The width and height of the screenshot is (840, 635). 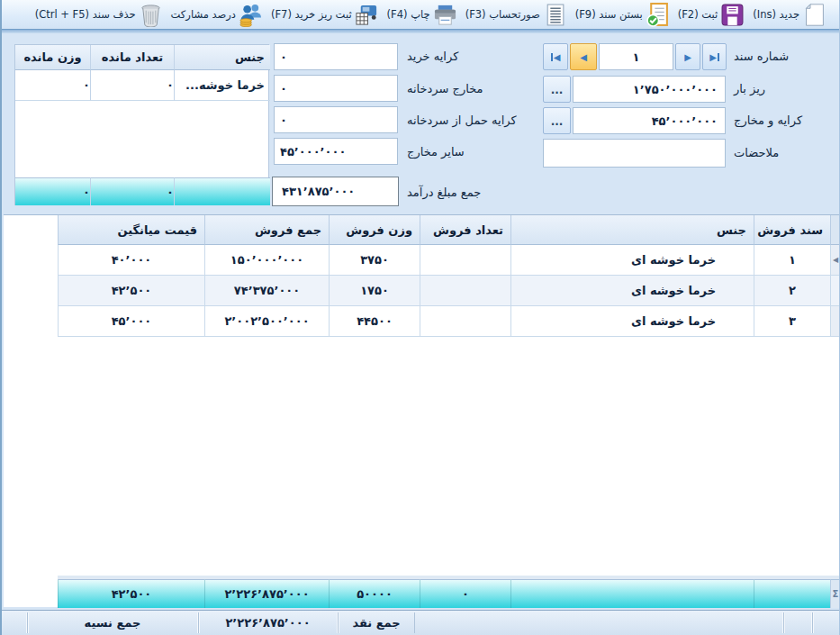 I want to click on register-purchase-details-button: ثبت ریز خرید (F7), so click(x=325, y=14).